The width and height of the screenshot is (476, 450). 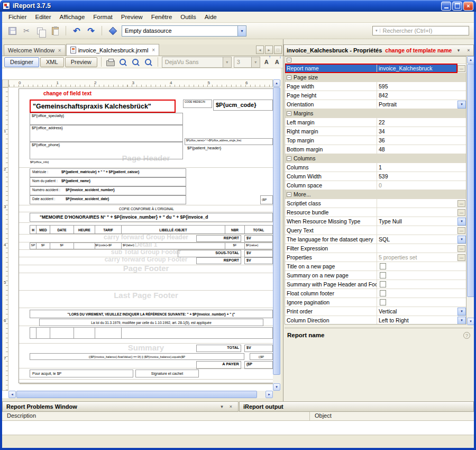 I want to click on menu-fen-tre: Fenêtre, so click(x=162, y=17).